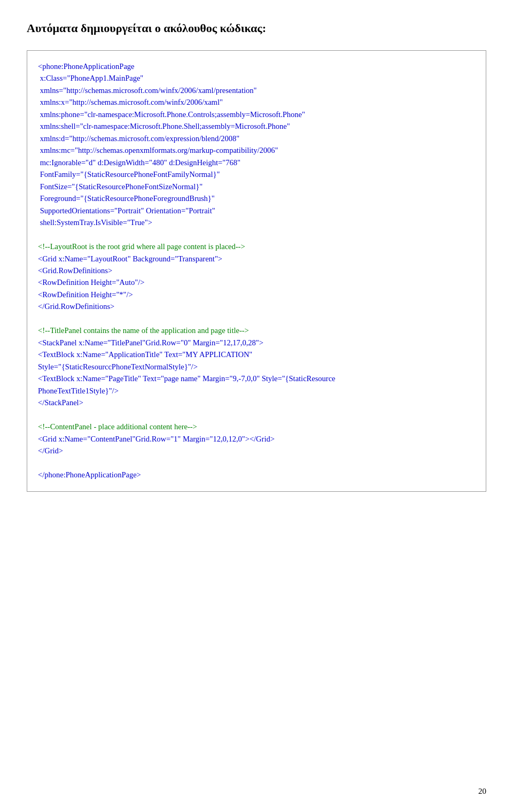 This screenshot has width=513, height=812. Describe the element at coordinates (187, 373) in the screenshot. I see `code-line-stack: <StackPanel x:Name="TitlePanel"Grid.Row=…` at that location.